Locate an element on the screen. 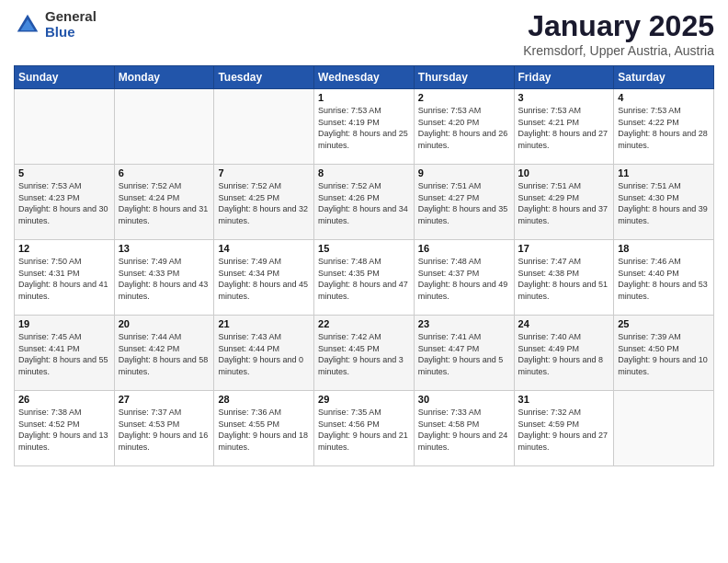 The width and height of the screenshot is (728, 563). cell-w4-d6: 25Sunrise: 7:39 AM Sunset: 4:50 PM Dayli… is located at coordinates (664, 353).